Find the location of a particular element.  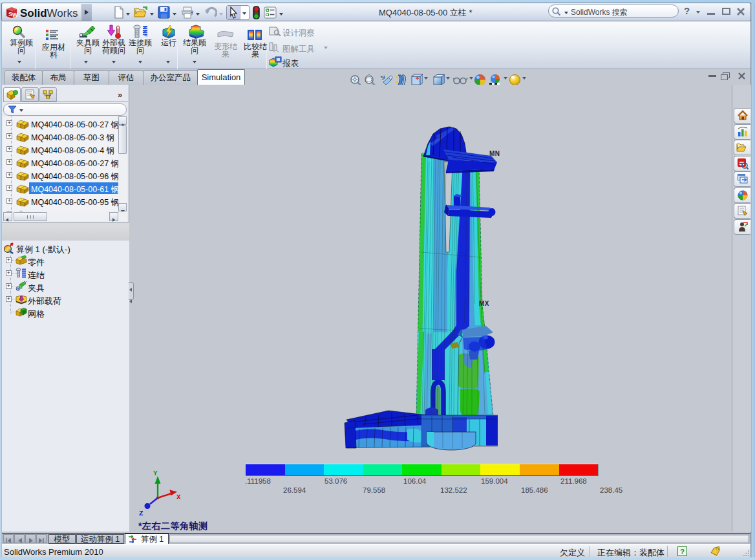

svg-text: MN is located at coordinates (495, 154).